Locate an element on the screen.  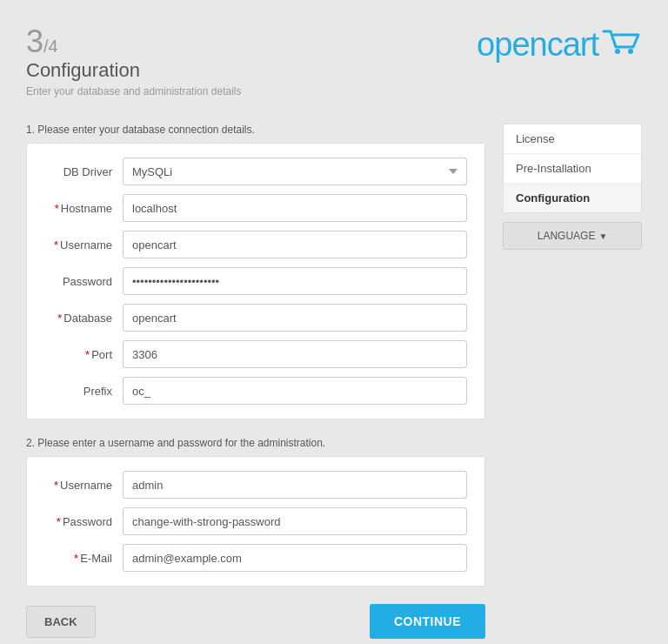
logo-icon is located at coordinates (622, 45).